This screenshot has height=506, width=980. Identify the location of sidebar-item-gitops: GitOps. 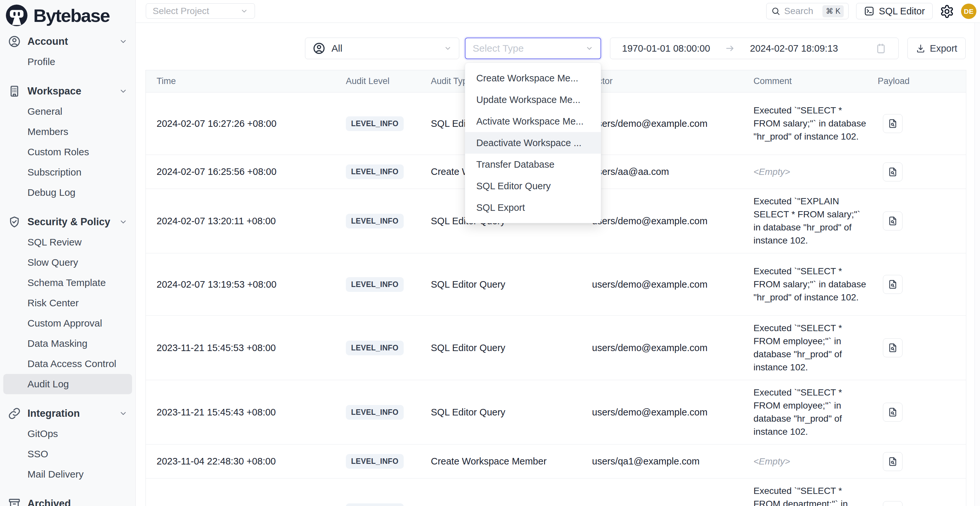
(68, 434).